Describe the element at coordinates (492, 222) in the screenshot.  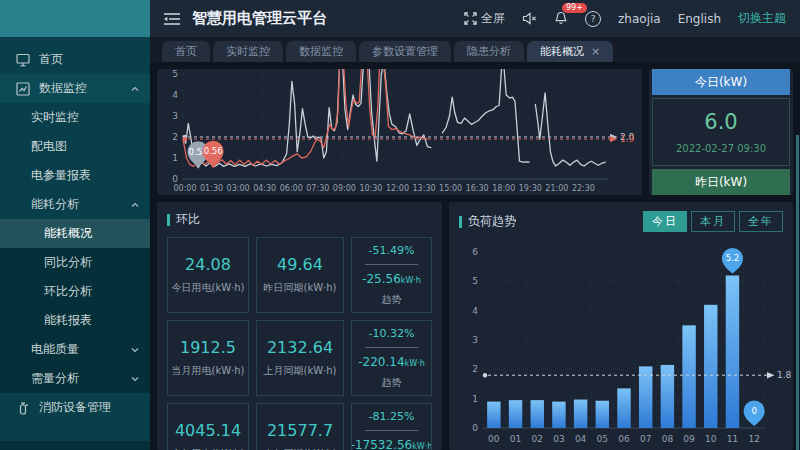
I see `load-trend-title: 负荷趋势` at that location.